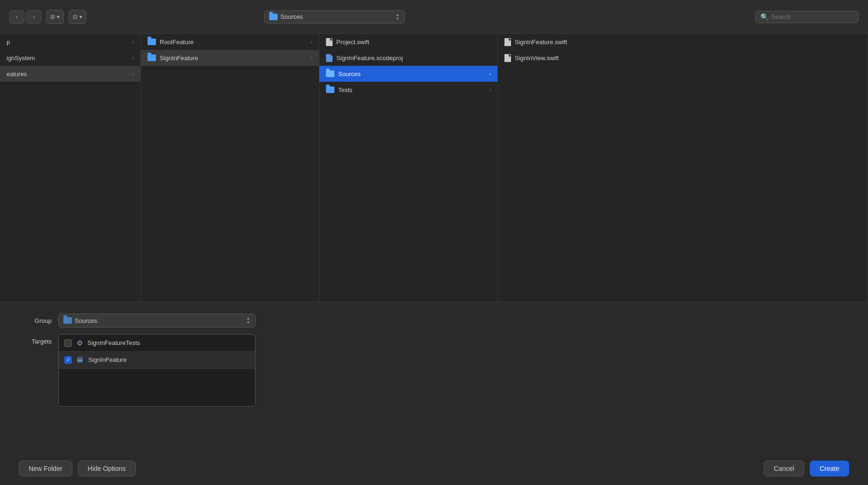 The image size is (868, 485). What do you see at coordinates (68, 343) in the screenshot?
I see `target-checkbox-signinfeaturetests` at bounding box center [68, 343].